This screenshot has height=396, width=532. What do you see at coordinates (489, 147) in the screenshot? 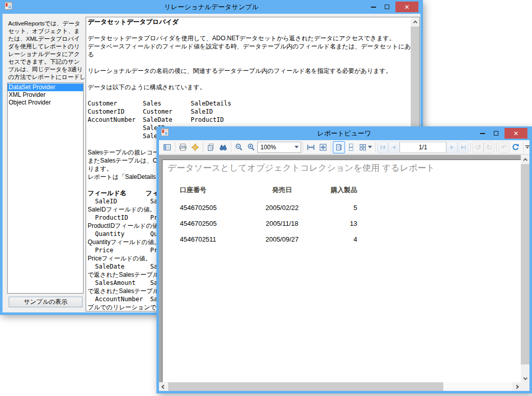
I see `history-forward-icon: ↻` at bounding box center [489, 147].